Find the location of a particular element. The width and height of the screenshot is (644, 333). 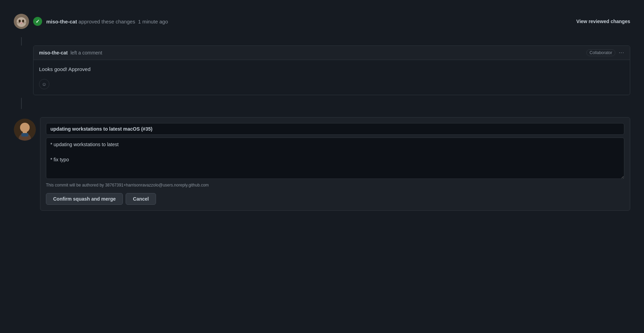

commit-title-input is located at coordinates (335, 129).